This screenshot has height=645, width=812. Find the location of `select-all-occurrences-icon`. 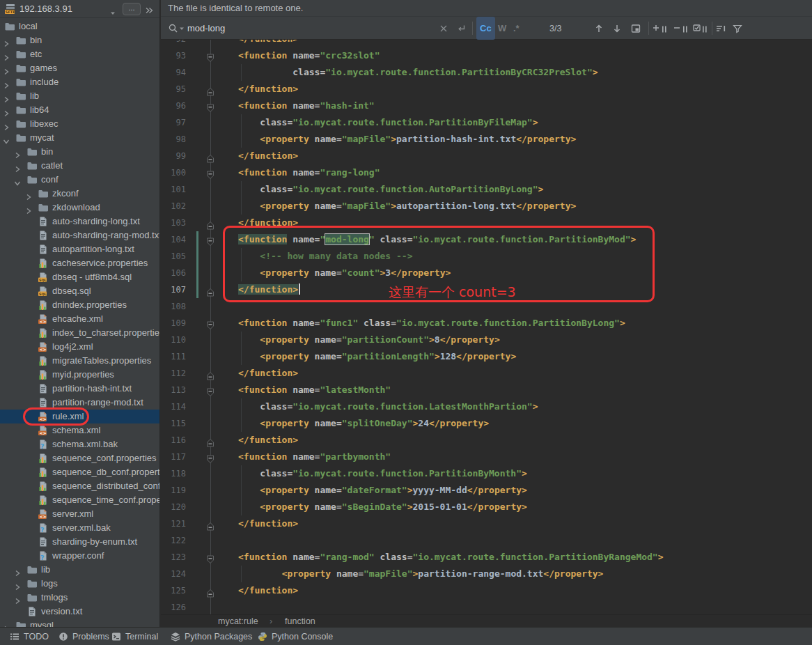

select-all-occurrences-icon is located at coordinates (701, 28).